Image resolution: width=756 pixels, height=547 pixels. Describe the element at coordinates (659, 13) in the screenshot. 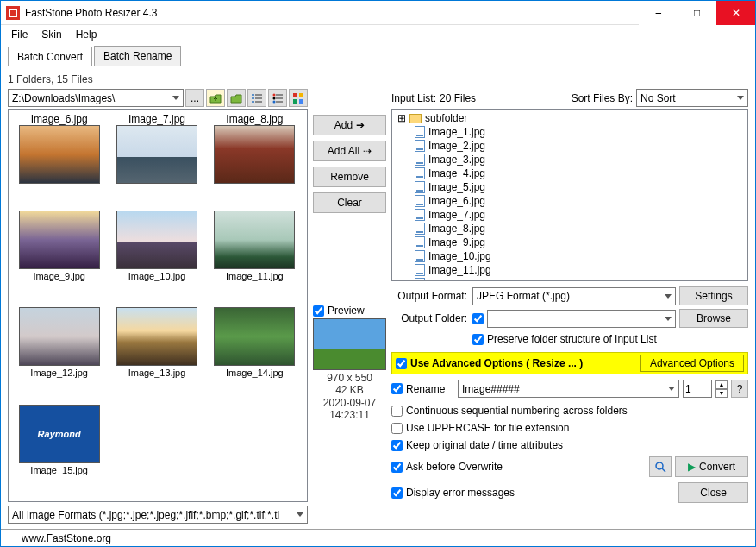

I see `minimize-button: ‒` at that location.